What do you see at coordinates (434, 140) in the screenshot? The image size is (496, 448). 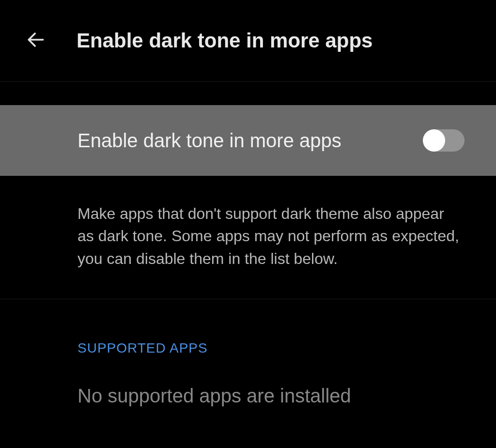 I see `toggle-thumb` at bounding box center [434, 140].